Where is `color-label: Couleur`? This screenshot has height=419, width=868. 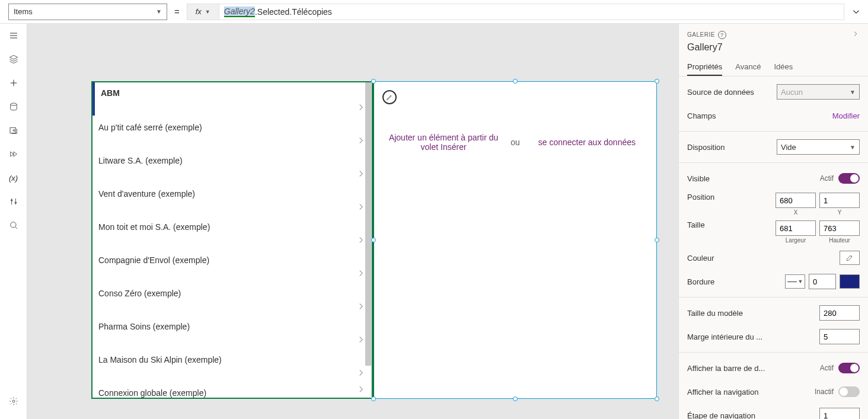
color-label: Couleur is located at coordinates (701, 258).